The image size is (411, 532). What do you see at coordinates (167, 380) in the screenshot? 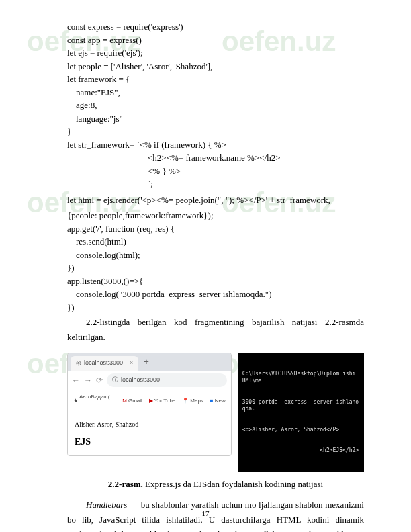
I see `url-field: ⓘ localhost:3000` at bounding box center [167, 380].